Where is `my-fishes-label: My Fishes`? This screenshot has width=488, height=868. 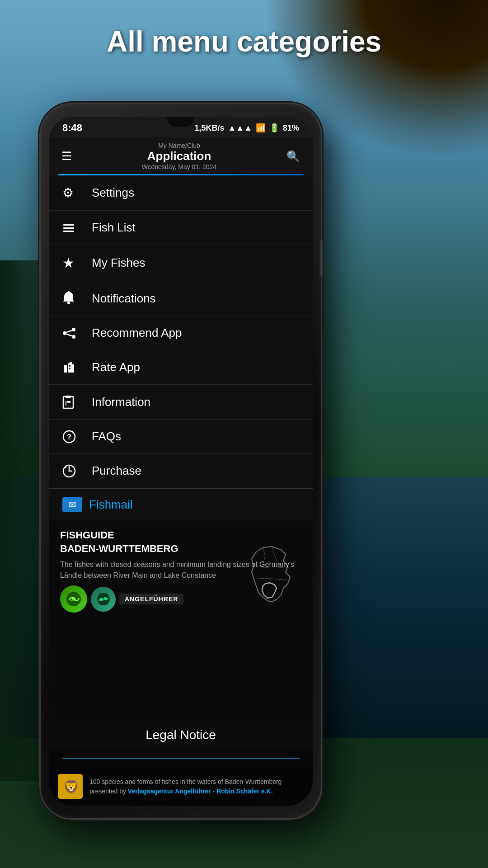
my-fishes-label: My Fishes is located at coordinates (118, 263).